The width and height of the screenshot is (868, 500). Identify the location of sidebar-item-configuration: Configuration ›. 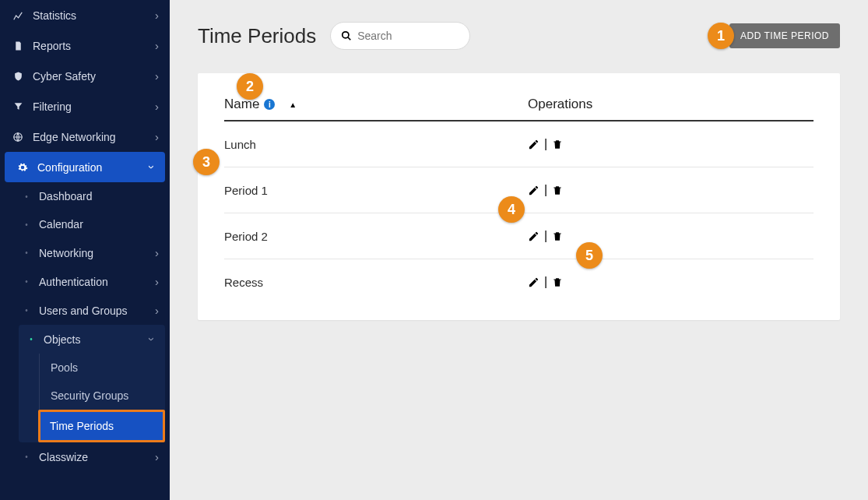
(85, 167).